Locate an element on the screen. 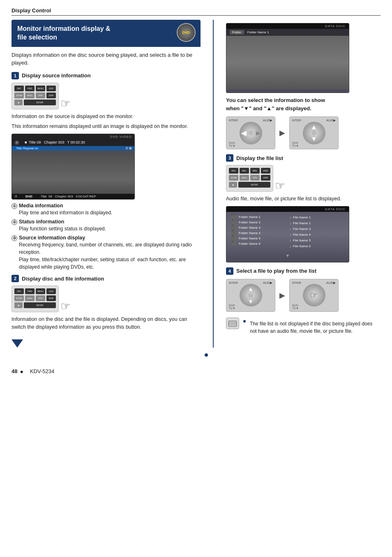 The height and width of the screenshot is (557, 392). file-icon-6: ♪ is located at coordinates (290, 246).